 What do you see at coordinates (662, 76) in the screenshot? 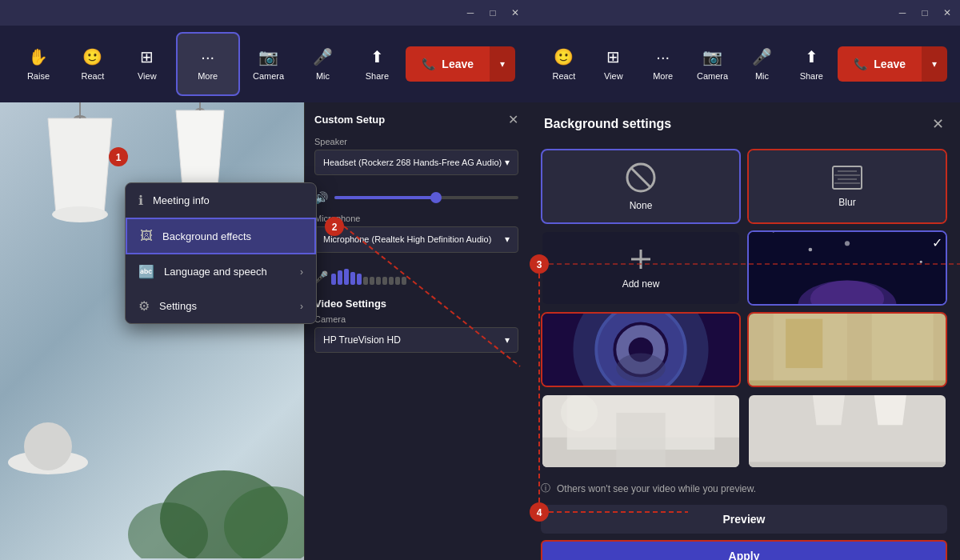
I see `right-more-label: More` at bounding box center [662, 76].